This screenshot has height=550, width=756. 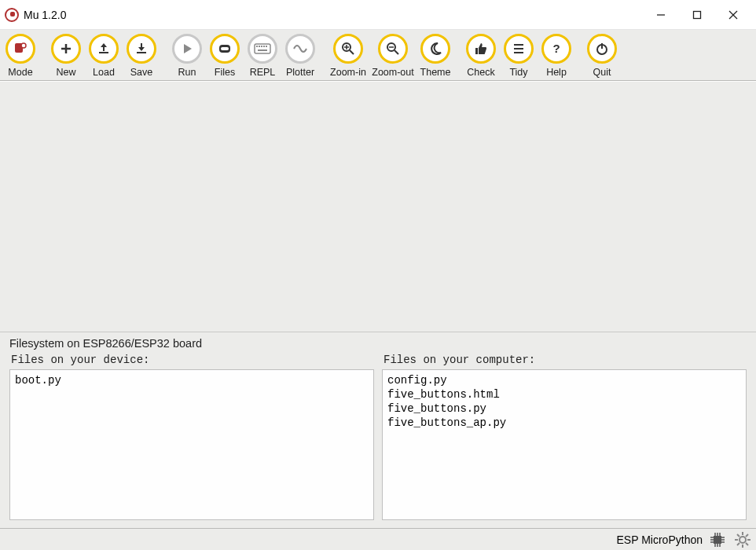 What do you see at coordinates (661, 15) in the screenshot?
I see `minimize-button` at bounding box center [661, 15].